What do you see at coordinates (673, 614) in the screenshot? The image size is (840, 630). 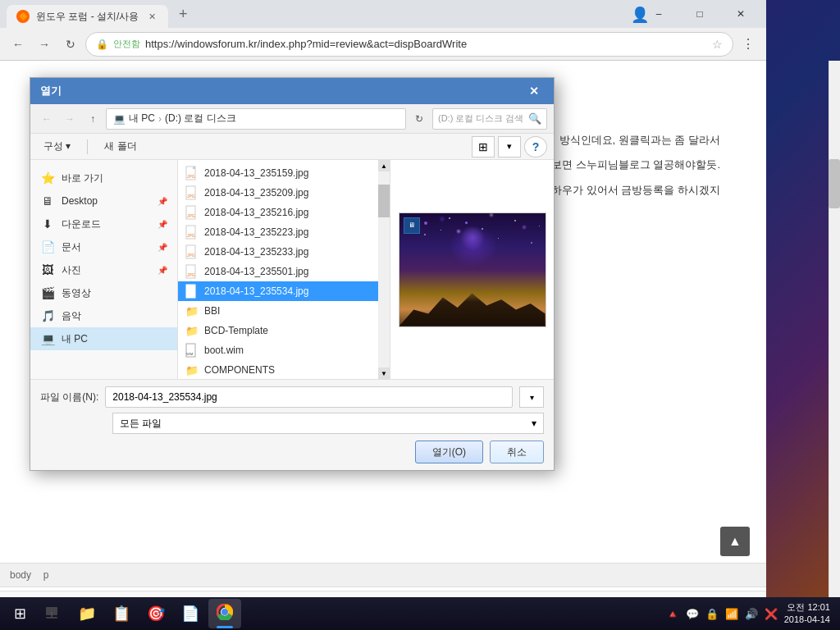 I see `antivirus-icon: 🔺` at bounding box center [673, 614].